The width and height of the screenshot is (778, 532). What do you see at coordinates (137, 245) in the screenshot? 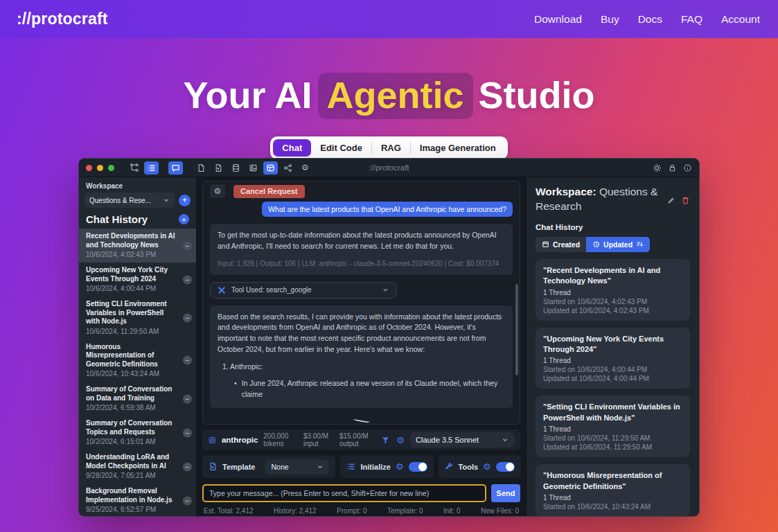
I see `list-item: Recent Developments in AI and Technology…` at bounding box center [137, 245].